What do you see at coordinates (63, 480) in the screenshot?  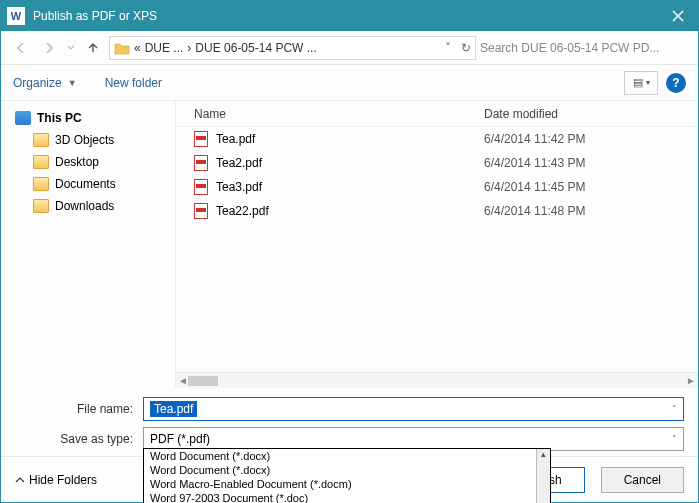 I see `hide-folders-label: Hide Folders` at bounding box center [63, 480].